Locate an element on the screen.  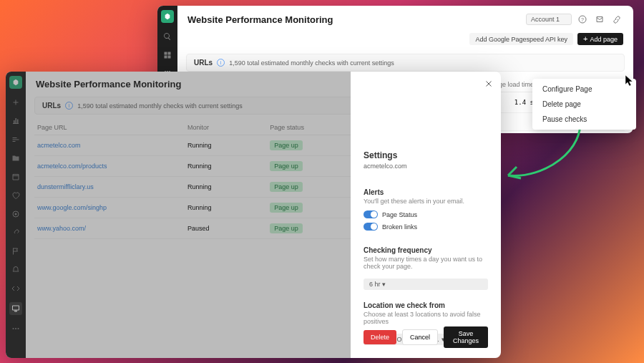
configure-page-item: Configure Page is located at coordinates (584, 89).